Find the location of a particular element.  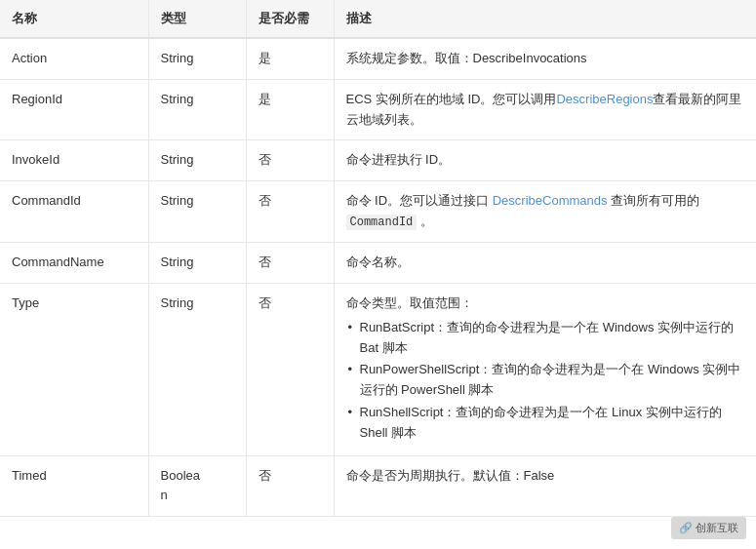

cell-description: 命令名称。 is located at coordinates (544, 263).